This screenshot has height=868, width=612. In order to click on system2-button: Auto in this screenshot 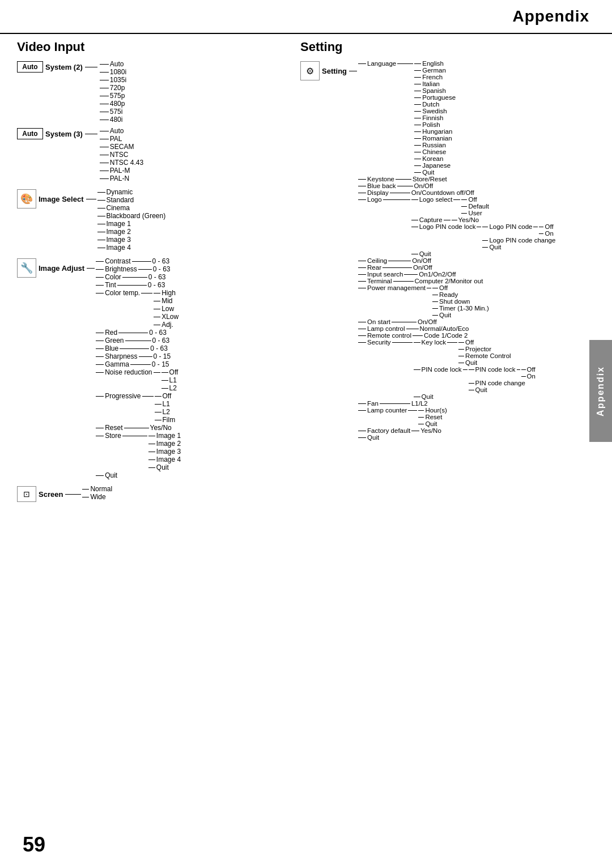, I will do `click(30, 67)`.